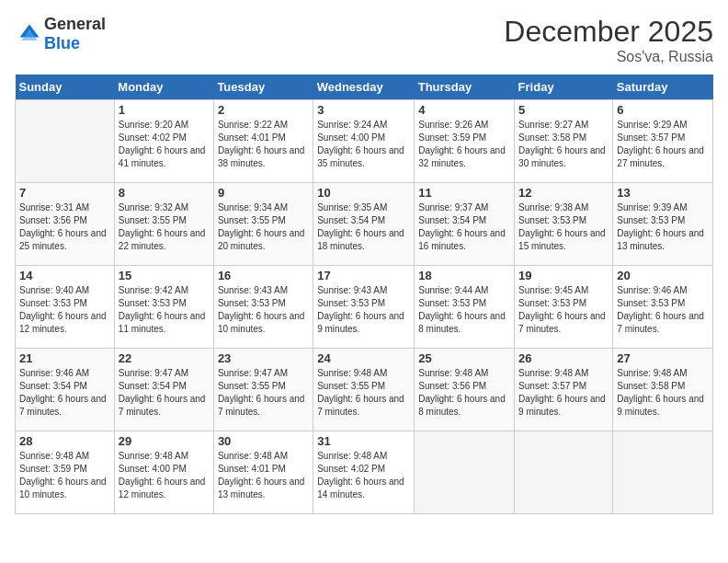 This screenshot has height=563, width=728. Describe the element at coordinates (663, 227) in the screenshot. I see `day-info: Sunrise: 9:39 AMSunset: 3:53 PMDaylight:…` at that location.